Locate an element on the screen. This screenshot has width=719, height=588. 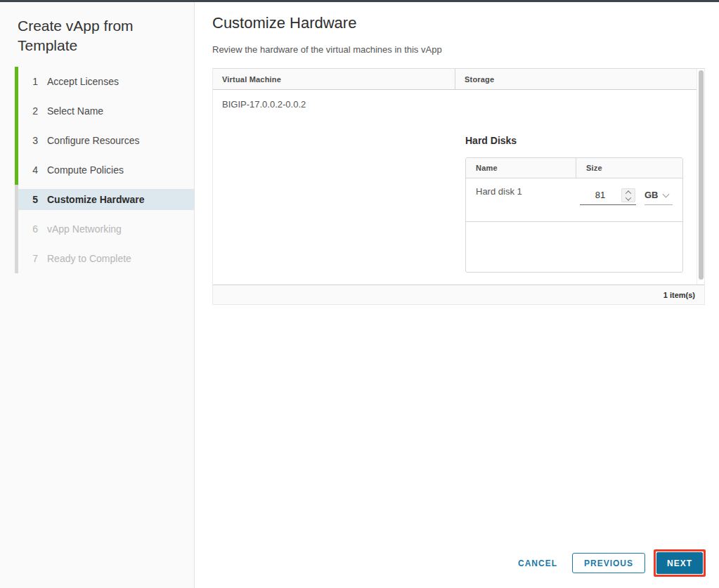
step-number: 7 is located at coordinates (32, 259).